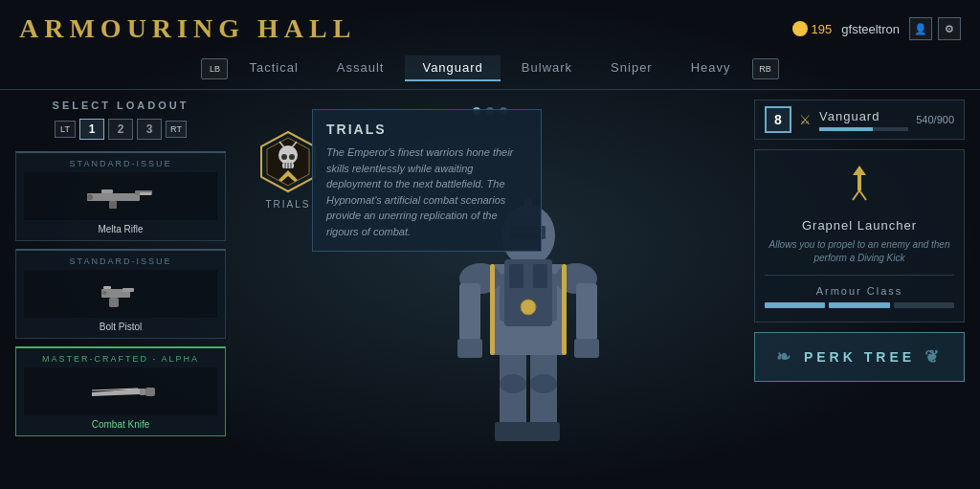 This screenshot has width=980, height=489. What do you see at coordinates (935, 29) in the screenshot?
I see `header-icons: 👤 ⚙` at bounding box center [935, 29].